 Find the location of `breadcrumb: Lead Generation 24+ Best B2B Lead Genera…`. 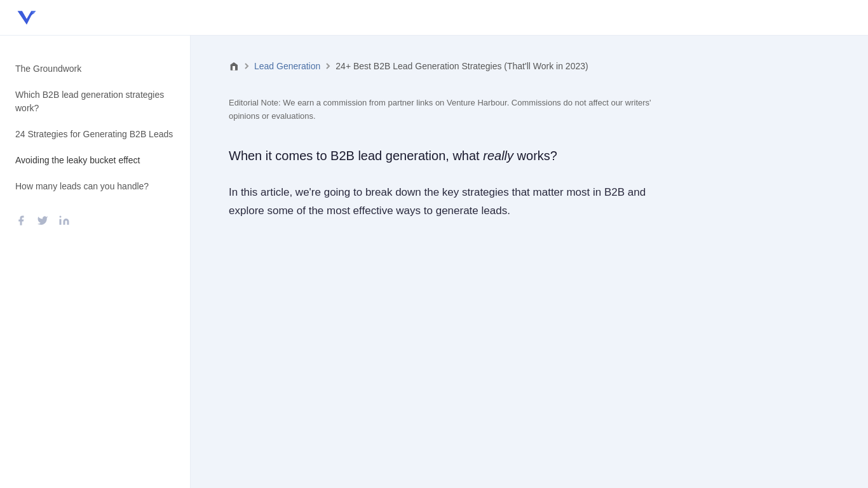

breadcrumb: Lead Generation 24+ Best B2B Lead Genera… is located at coordinates (529, 66).